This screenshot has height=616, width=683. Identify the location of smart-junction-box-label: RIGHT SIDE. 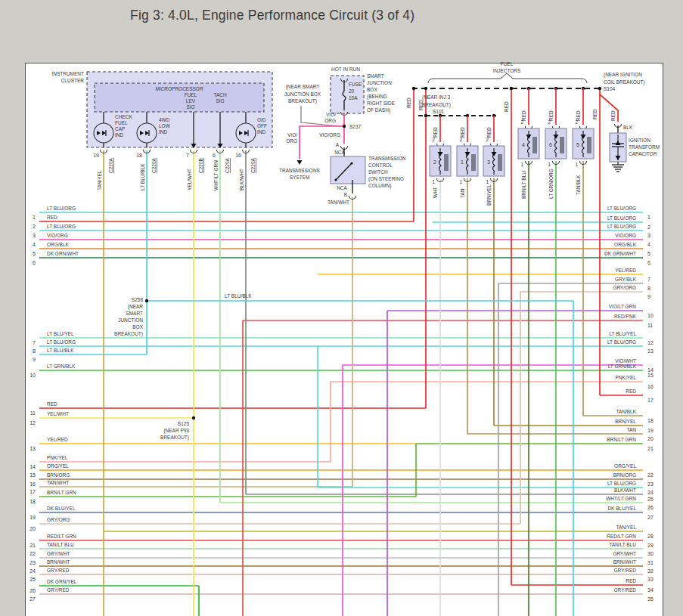
(381, 103).